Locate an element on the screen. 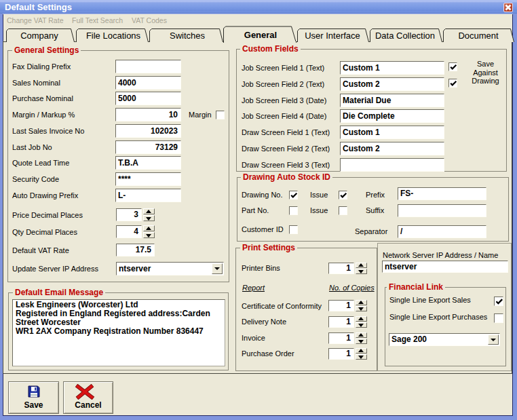 This screenshot has width=517, height=420. svg-text: General is located at coordinates (261, 35).